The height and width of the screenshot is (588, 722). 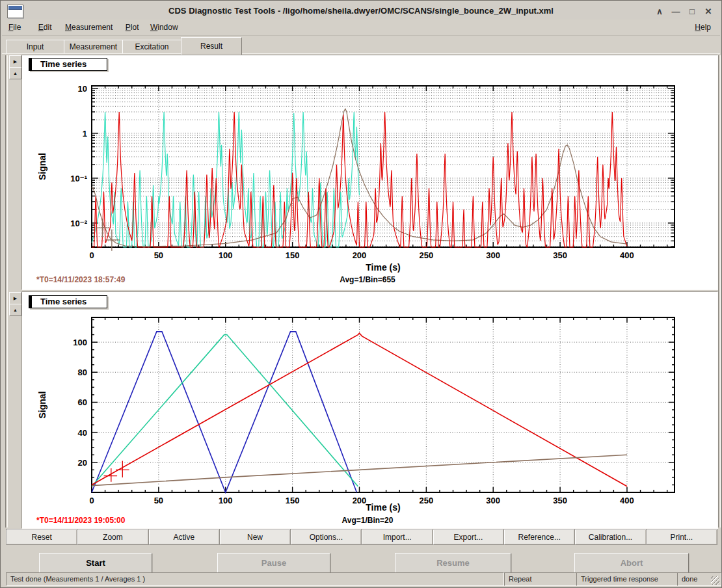 I want to click on menu-measurement: Measurement, so click(x=88, y=27).